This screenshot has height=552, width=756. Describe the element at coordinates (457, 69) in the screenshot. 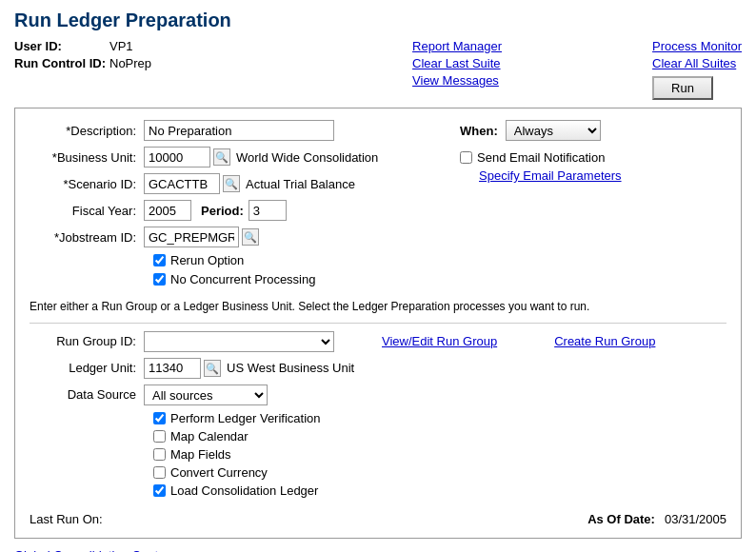

I see `header-center-links: Report Manager Clear Last Suite View Mes…` at that location.